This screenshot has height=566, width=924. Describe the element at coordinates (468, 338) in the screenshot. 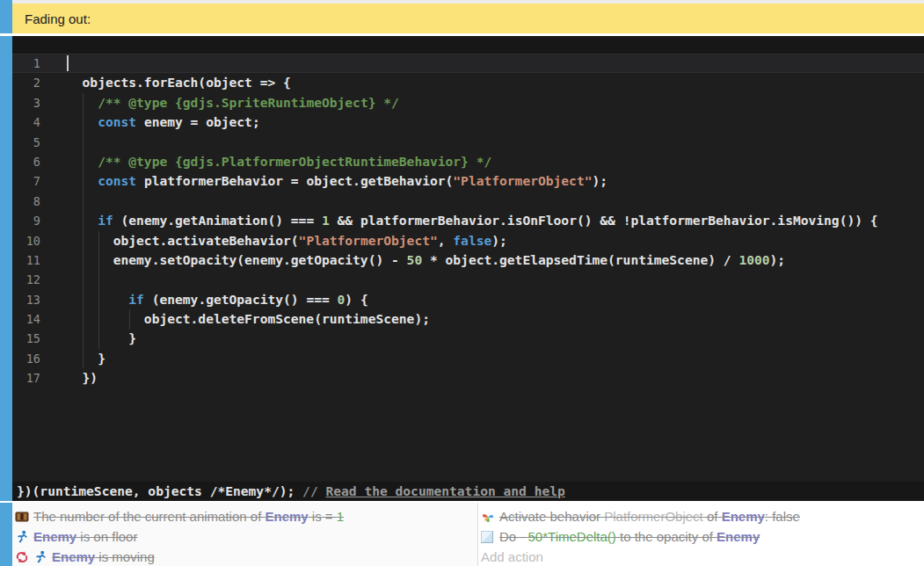

I see `code-line: 15 }` at that location.